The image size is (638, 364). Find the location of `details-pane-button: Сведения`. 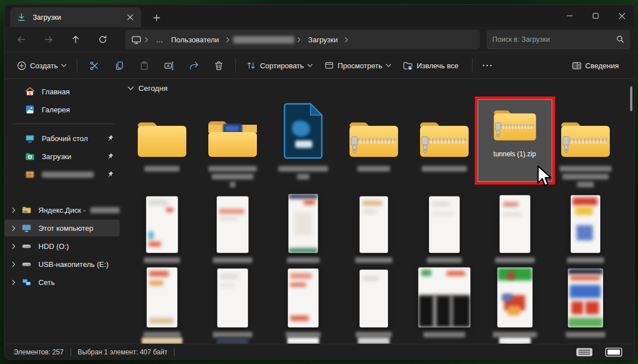

details-pane-button: Сведения is located at coordinates (597, 65).